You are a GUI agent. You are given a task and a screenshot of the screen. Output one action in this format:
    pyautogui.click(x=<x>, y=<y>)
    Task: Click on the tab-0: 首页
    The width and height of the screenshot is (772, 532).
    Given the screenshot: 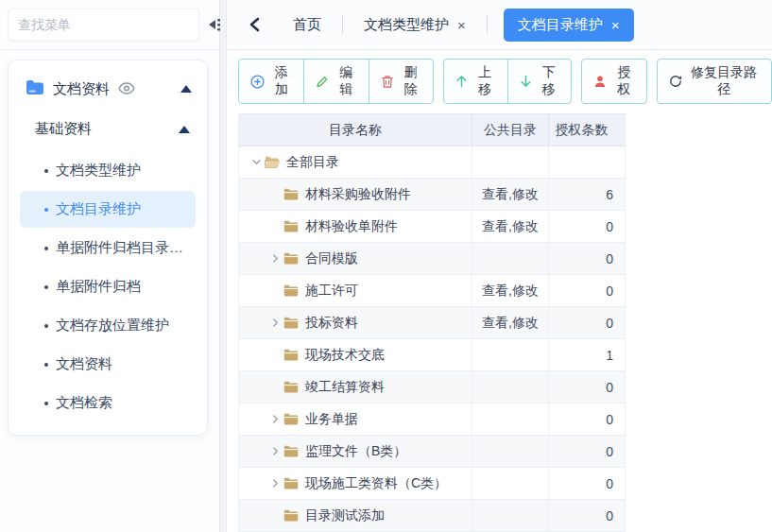 What is the action you would take?
    pyautogui.click(x=307, y=25)
    